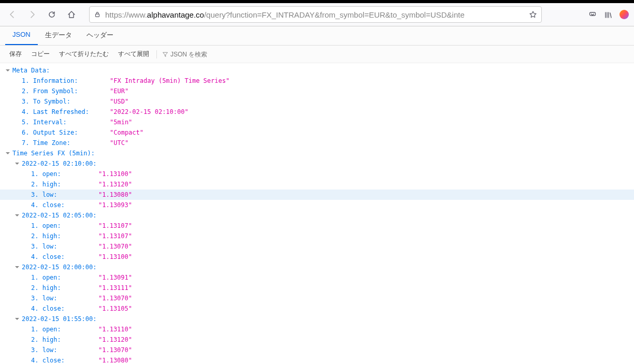 This screenshot has width=634, height=364. What do you see at coordinates (317, 36) in the screenshot?
I see `viewer-tabs: JSON 生データ ヘッダー` at bounding box center [317, 36].